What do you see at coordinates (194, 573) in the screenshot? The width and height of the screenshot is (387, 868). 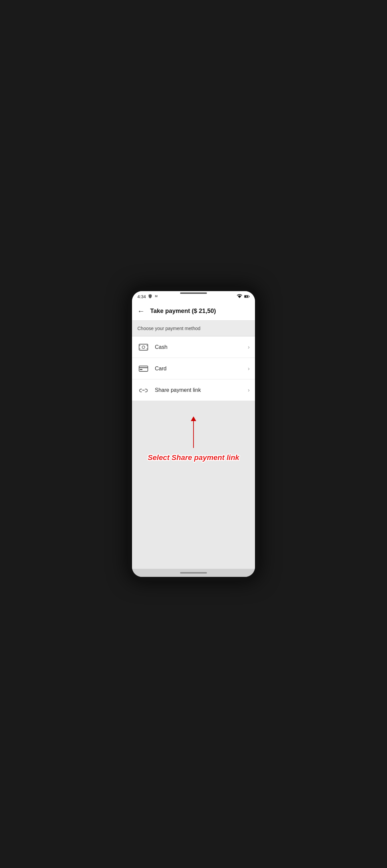 I see `bottom-indicator` at bounding box center [194, 573].